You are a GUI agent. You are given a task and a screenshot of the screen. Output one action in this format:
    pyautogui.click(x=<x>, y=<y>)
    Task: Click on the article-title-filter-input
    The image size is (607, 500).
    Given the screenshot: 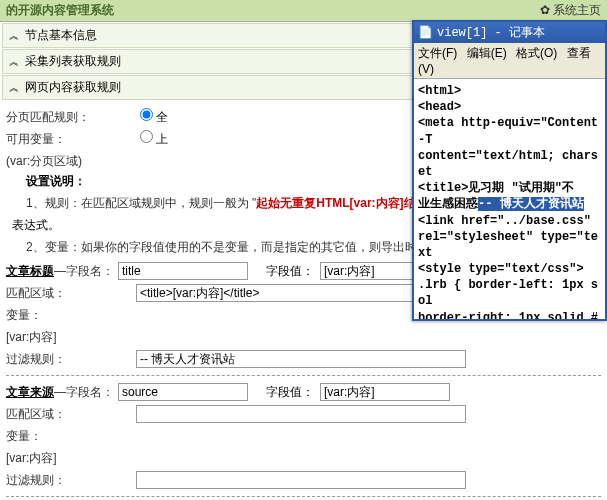 What is the action you would take?
    pyautogui.click(x=301, y=359)
    